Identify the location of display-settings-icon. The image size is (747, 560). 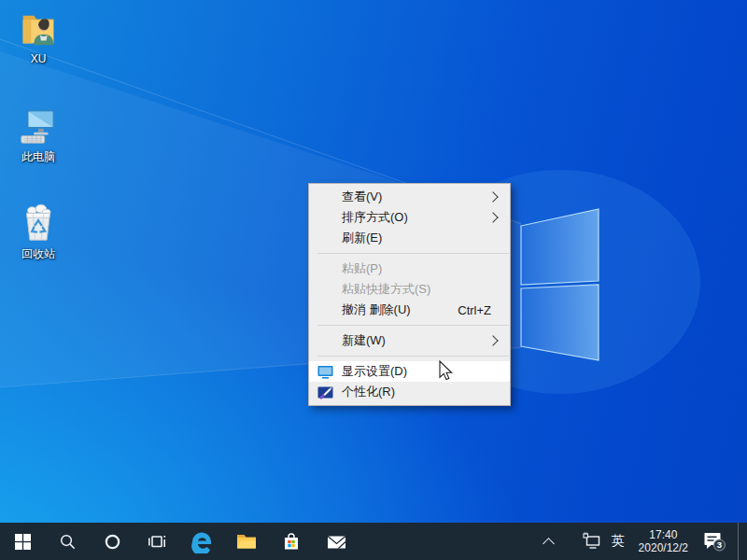
(325, 371).